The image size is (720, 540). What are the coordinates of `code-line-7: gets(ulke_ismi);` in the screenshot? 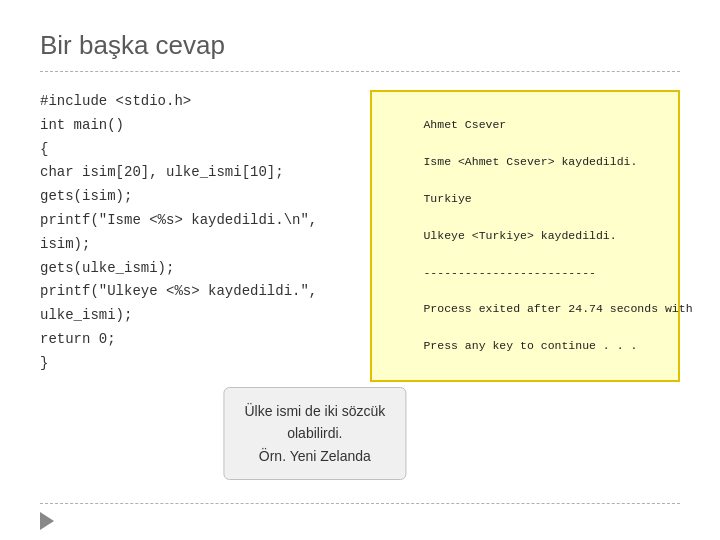 It's located at (190, 269).